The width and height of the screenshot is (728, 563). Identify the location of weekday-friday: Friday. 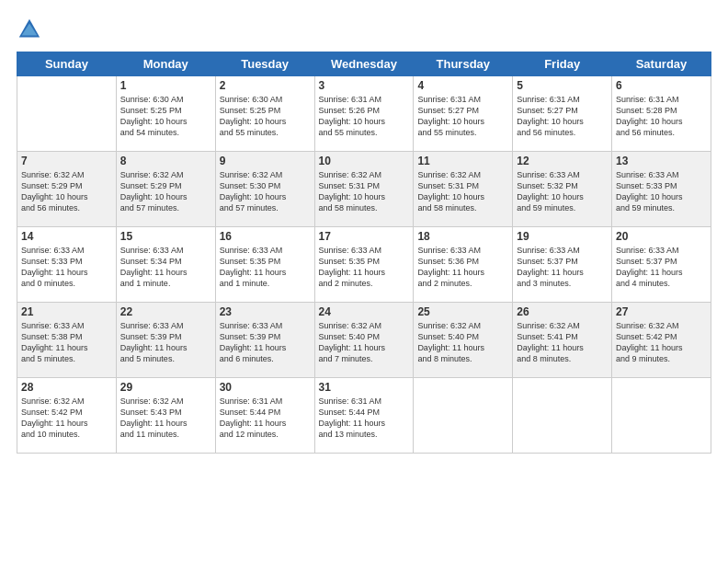
(563, 64).